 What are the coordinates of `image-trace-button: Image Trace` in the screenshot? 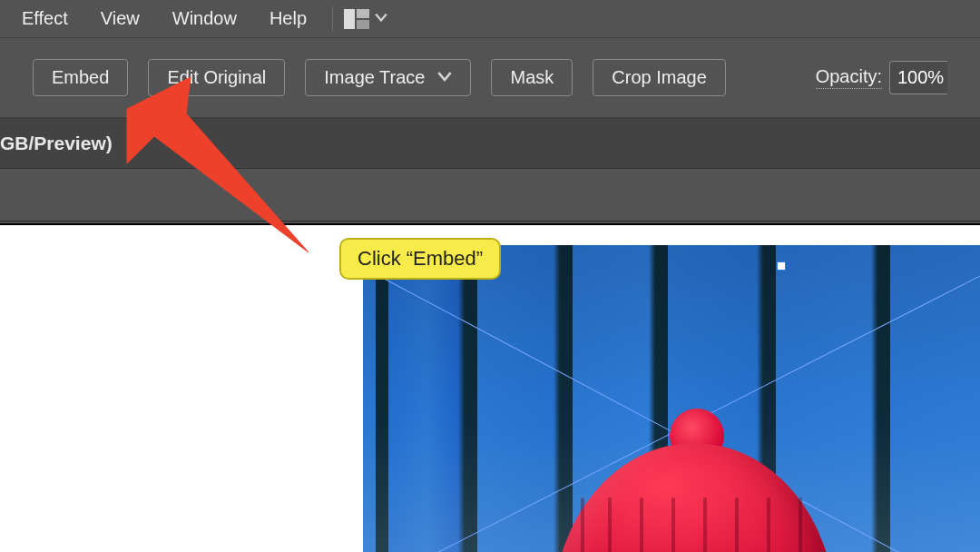 It's located at (388, 78).